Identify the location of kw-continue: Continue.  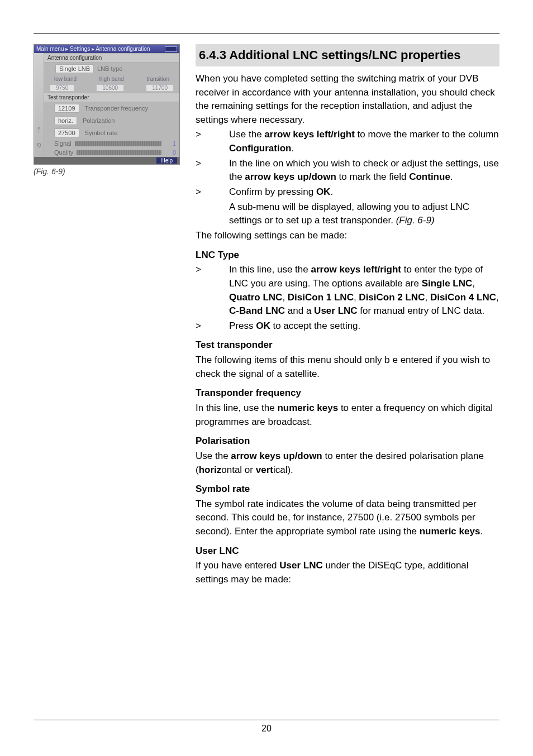
(430, 176).